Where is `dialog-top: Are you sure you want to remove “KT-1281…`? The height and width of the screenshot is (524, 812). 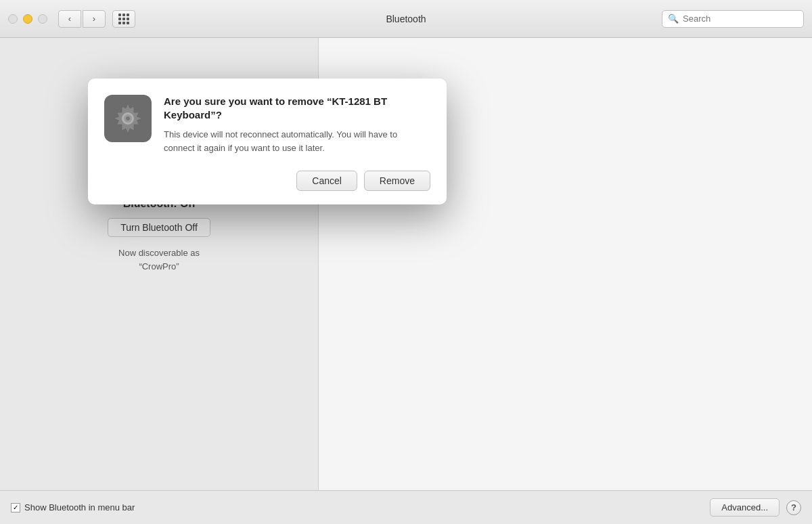 dialog-top: Are you sure you want to remove “KT-1281… is located at coordinates (267, 125).